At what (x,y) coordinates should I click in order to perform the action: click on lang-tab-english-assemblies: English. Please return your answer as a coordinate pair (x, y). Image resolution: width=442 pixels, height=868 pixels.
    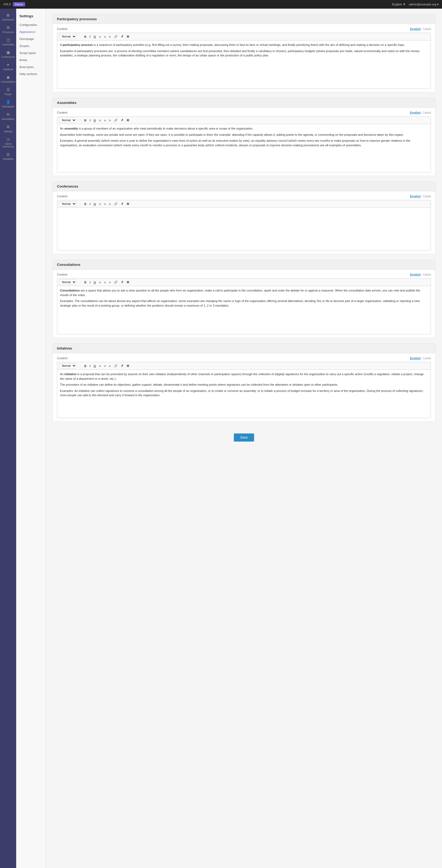
    Looking at the image, I should click on (415, 113).